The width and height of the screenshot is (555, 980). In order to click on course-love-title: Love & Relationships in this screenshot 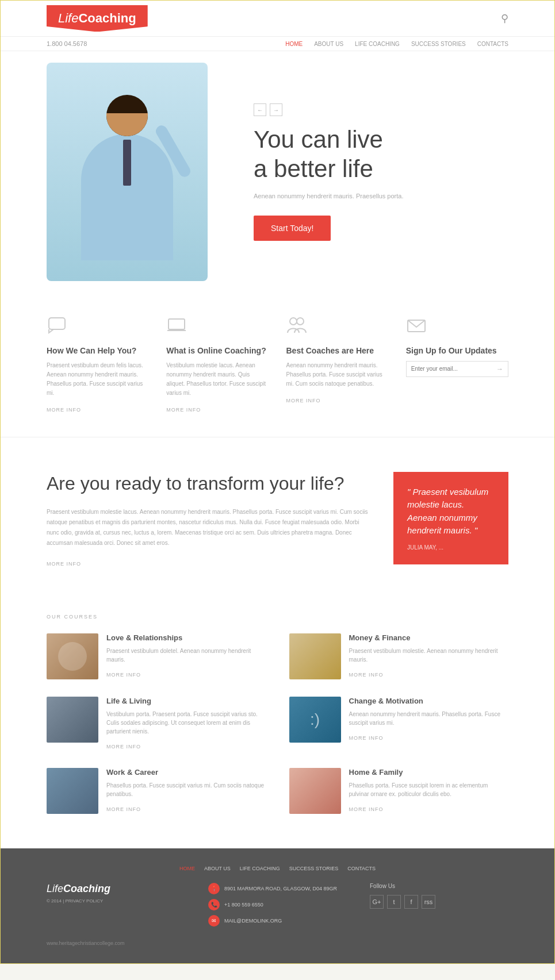, I will do `click(186, 638)`.